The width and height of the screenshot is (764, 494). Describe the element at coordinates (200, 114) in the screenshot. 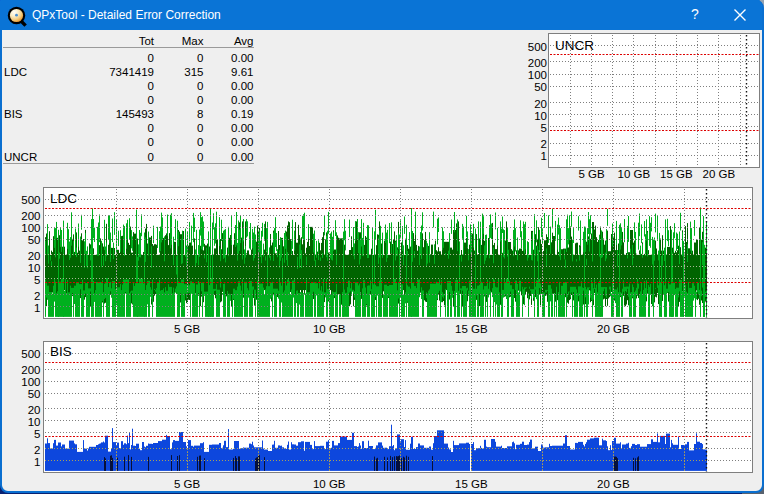

I see `svg-text: 8` at that location.